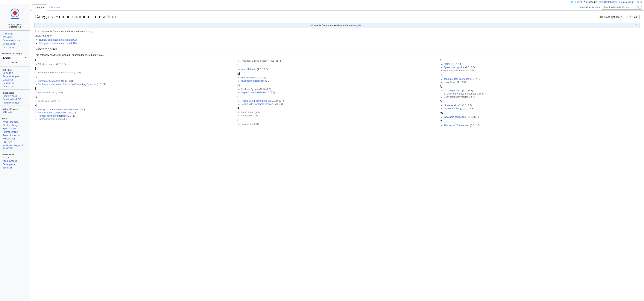  Describe the element at coordinates (15, 80) in the screenshot. I see `sidebar-item-latest-files: Latest files` at that location.